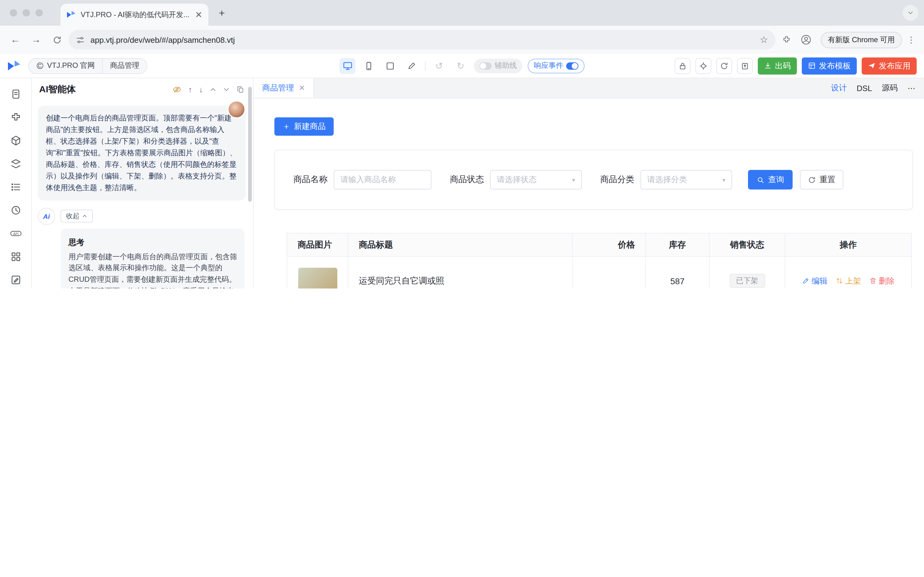  I want to click on search-button: 查询, so click(771, 180).